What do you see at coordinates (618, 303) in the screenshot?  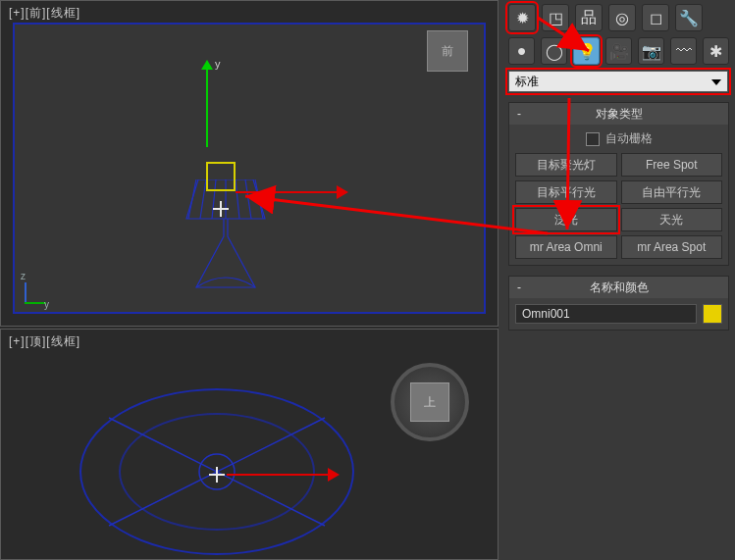 I see `name-color-rollout: - 名称和颜色` at bounding box center [618, 303].